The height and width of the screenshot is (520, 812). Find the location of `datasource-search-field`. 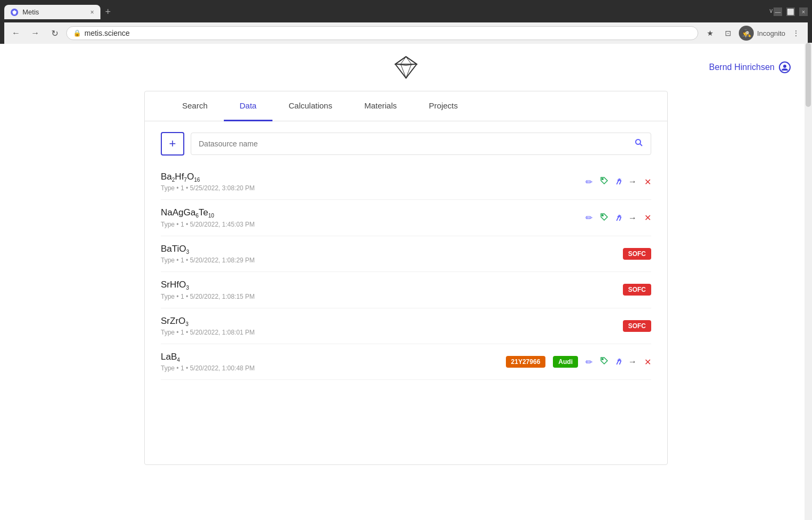

datasource-search-field is located at coordinates (421, 144).